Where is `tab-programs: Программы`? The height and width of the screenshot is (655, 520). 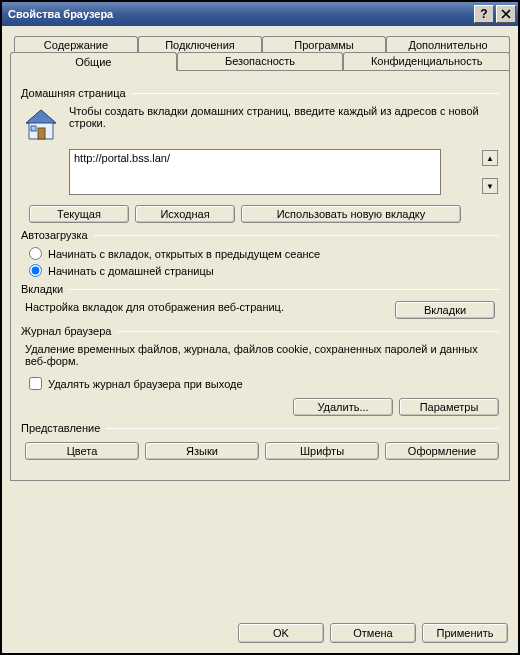
tab-programs: Программы is located at coordinates (324, 44).